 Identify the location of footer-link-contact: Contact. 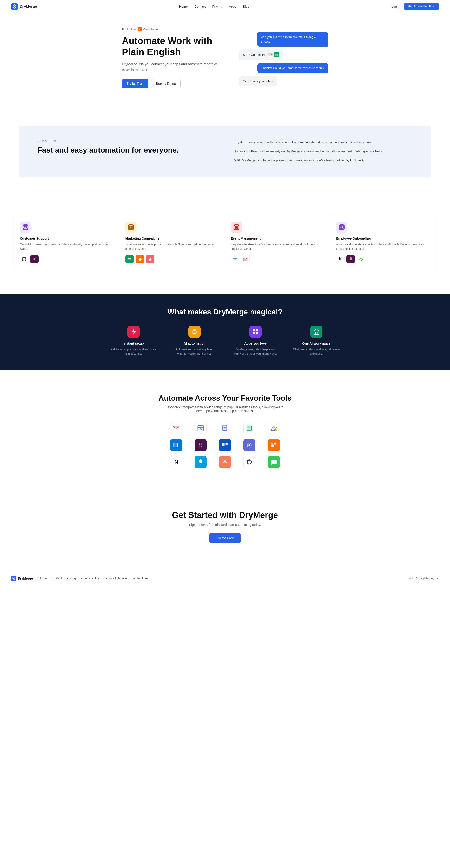
(57, 578).